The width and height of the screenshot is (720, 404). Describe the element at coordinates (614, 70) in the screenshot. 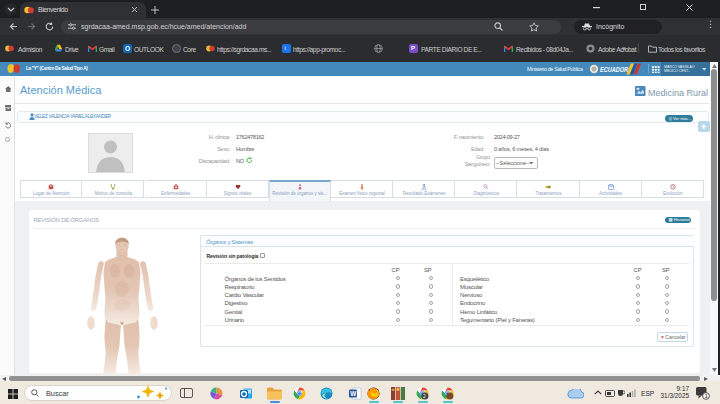

I see `svg-text: ECUADOR` at that location.